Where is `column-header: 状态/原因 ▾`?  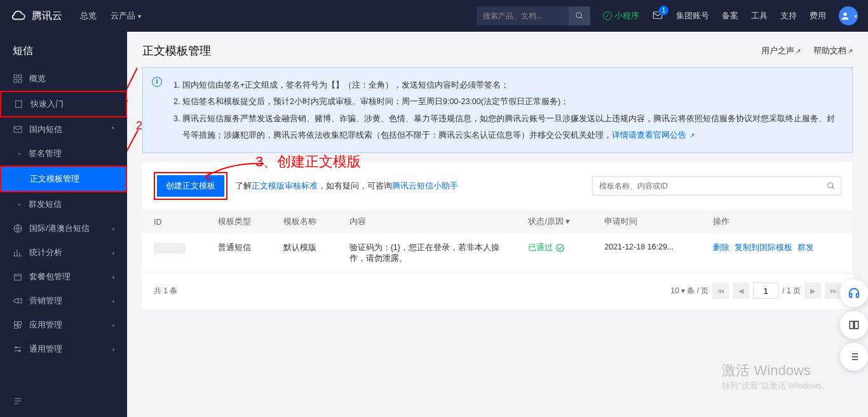
column-header: 状态/原因 ▾ is located at coordinates (555, 222).